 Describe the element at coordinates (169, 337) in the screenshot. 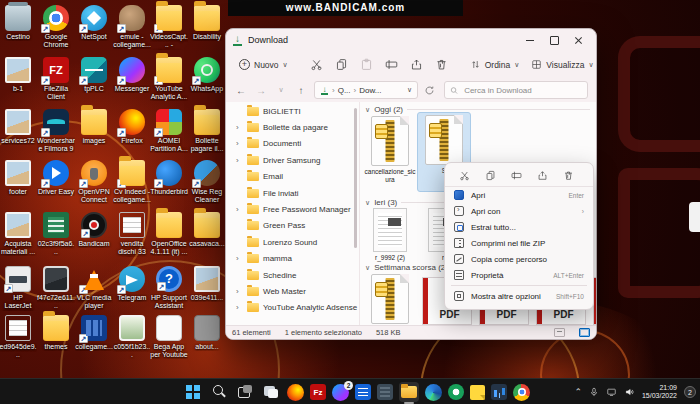

I see `desktop-icon: Bega App per Youtube` at that location.